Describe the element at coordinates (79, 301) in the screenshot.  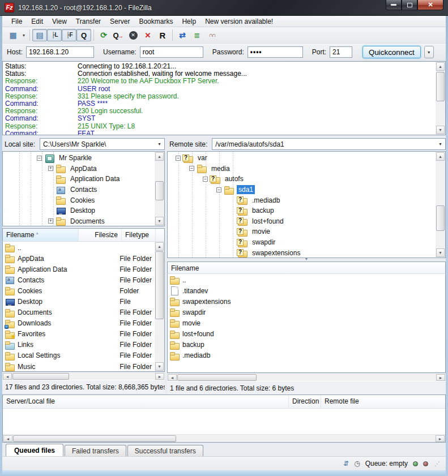
I see `file-row: DesktopFile` at that location.